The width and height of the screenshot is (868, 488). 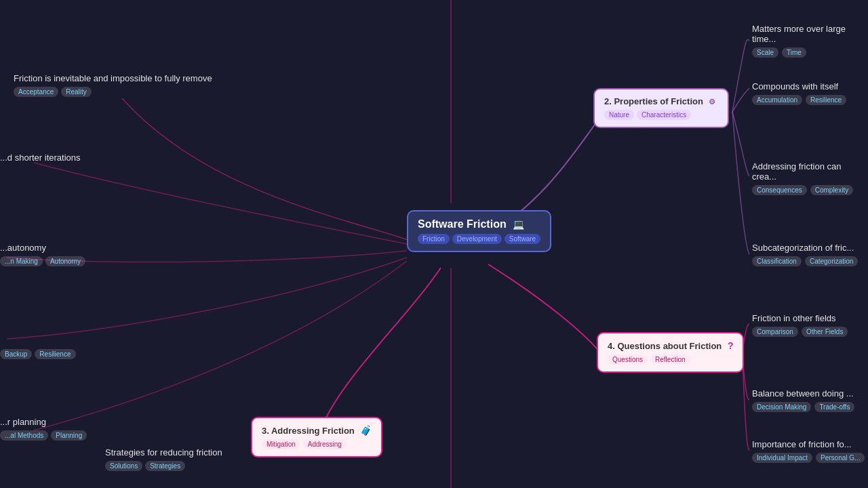 I want to click on tag-other-fields: Other Fields, so click(x=825, y=332).